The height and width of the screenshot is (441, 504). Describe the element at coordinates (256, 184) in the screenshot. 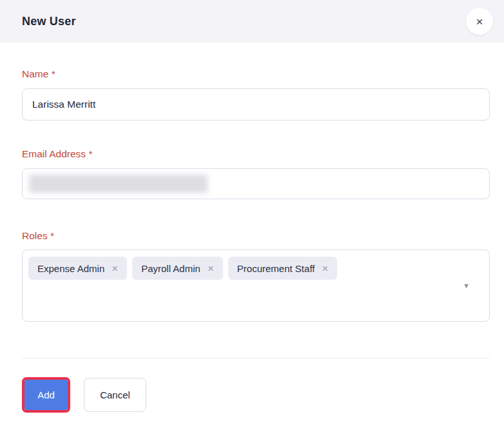

I see `email-input` at that location.